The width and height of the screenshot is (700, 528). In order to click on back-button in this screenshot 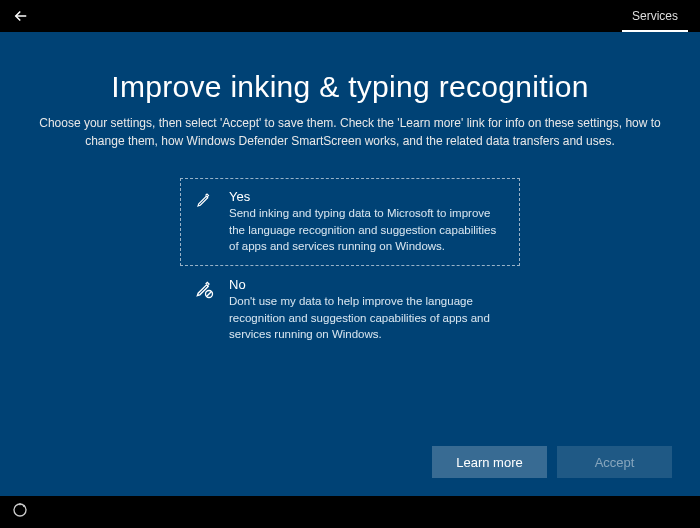, I will do `click(21, 16)`.